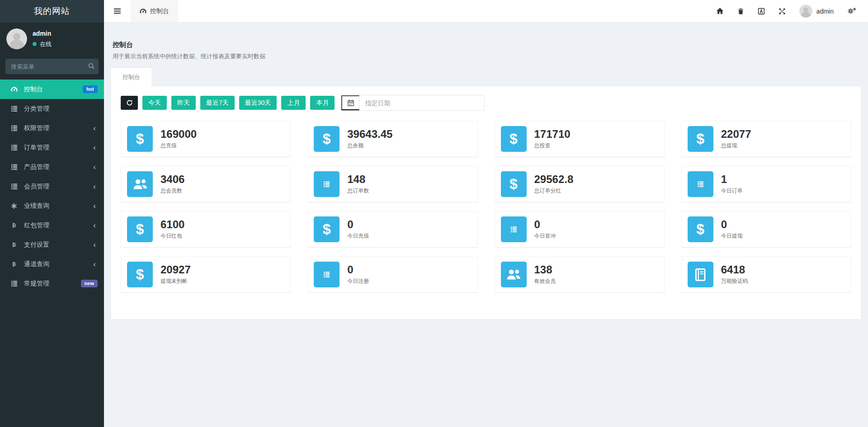  I want to click on sidebar: 我的网站 admin 在线 控制台hot分类管理权限管理‹订单管理‹产品管理‹会…, so click(52, 213).